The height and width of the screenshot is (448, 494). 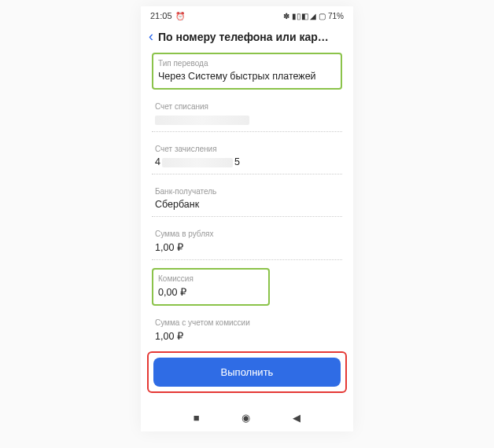 What do you see at coordinates (197, 418) in the screenshot?
I see `nav-recent-icon: ■` at bounding box center [197, 418].